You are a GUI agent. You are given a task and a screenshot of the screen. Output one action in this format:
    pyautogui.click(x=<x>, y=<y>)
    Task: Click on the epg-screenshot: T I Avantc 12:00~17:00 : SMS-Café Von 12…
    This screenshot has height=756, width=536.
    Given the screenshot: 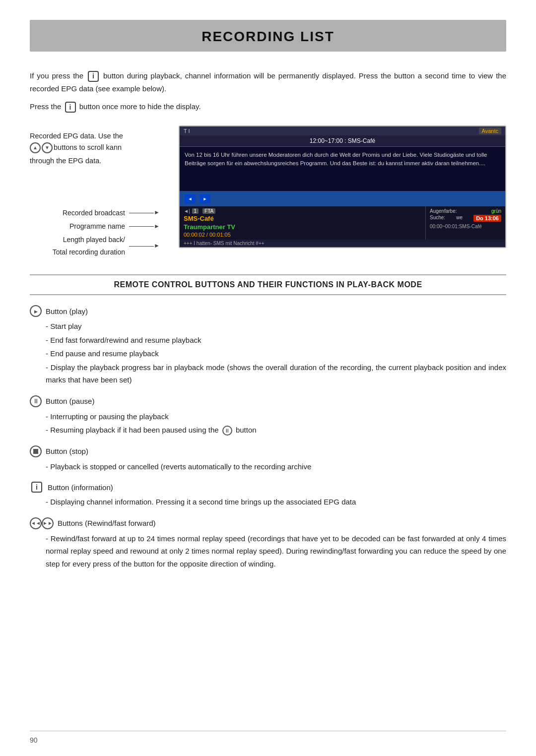 What is the action you would take?
    pyautogui.click(x=342, y=187)
    